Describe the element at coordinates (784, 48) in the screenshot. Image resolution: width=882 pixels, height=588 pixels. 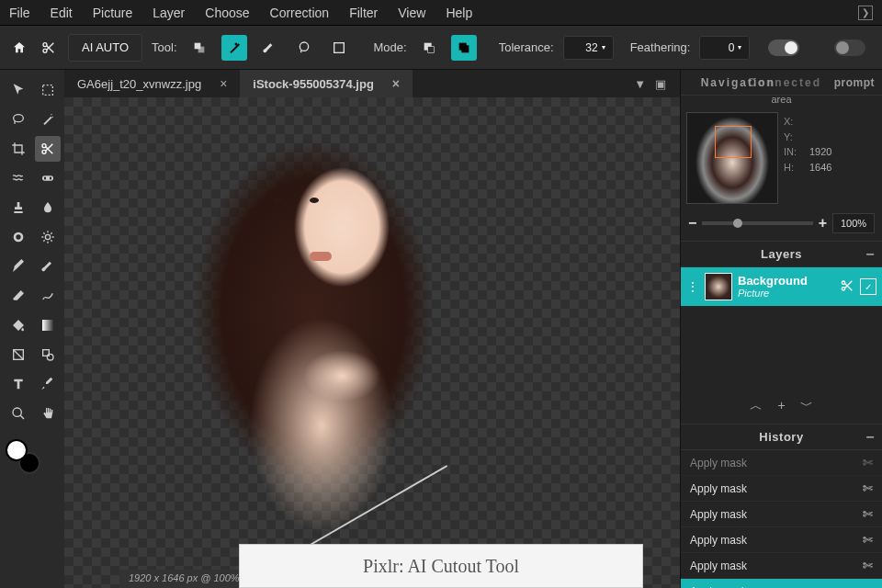
I see `toggle-a` at that location.